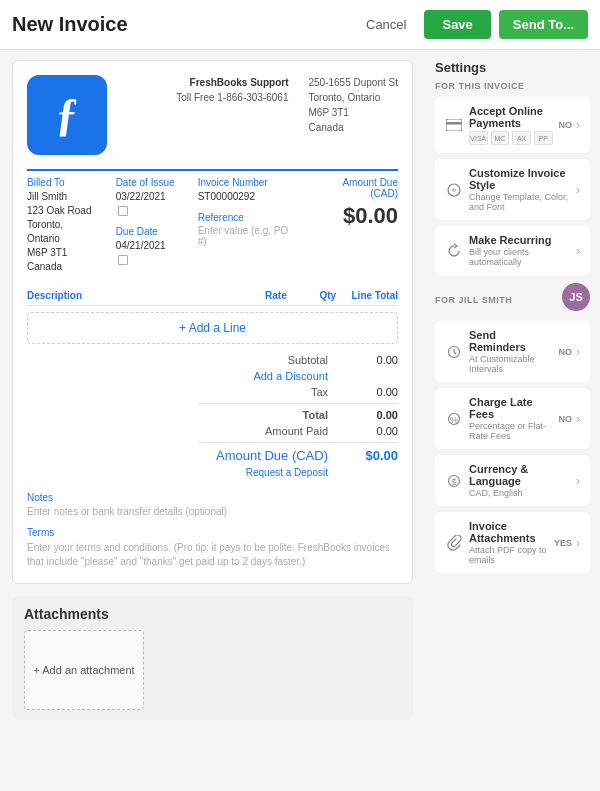  Describe the element at coordinates (247, 218) in the screenshot. I see `reference-label: Reference` at that location.